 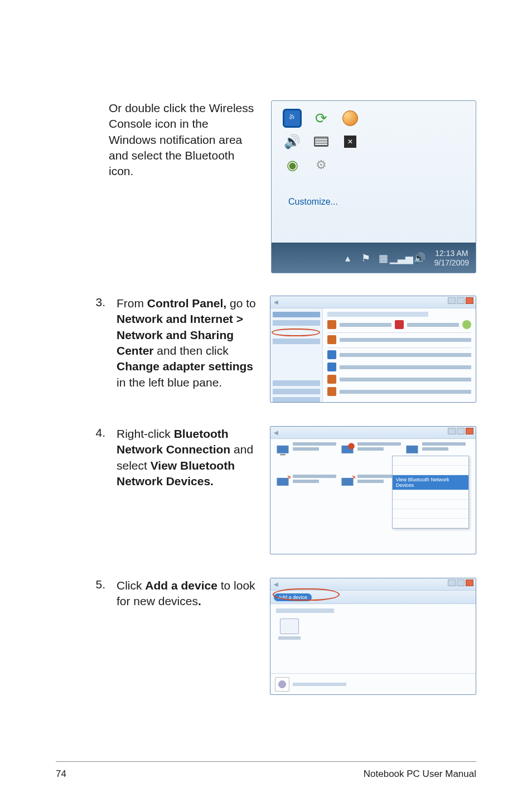 I want to click on change-adapter-settings-highlight, so click(x=296, y=332).